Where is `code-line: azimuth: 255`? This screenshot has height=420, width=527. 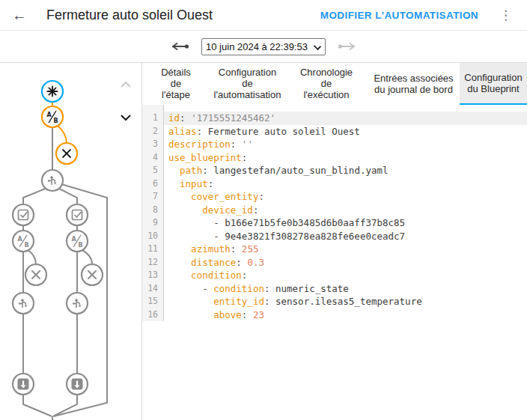 code-line: azimuth: 255 is located at coordinates (346, 249).